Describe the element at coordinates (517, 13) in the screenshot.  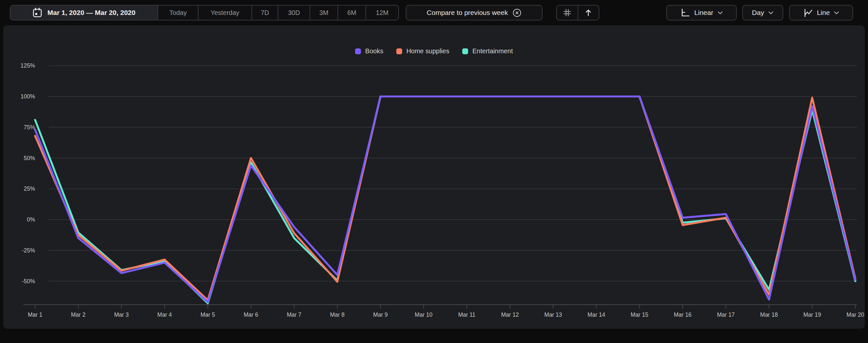
I see `circle-x-icon` at that location.